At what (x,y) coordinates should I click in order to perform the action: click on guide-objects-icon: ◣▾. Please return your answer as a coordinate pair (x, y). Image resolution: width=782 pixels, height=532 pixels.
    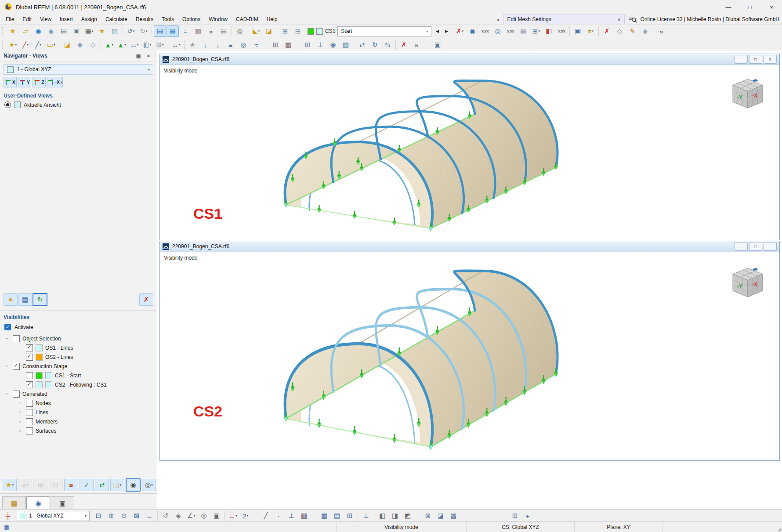
    Looking at the image, I should click on (256, 31).